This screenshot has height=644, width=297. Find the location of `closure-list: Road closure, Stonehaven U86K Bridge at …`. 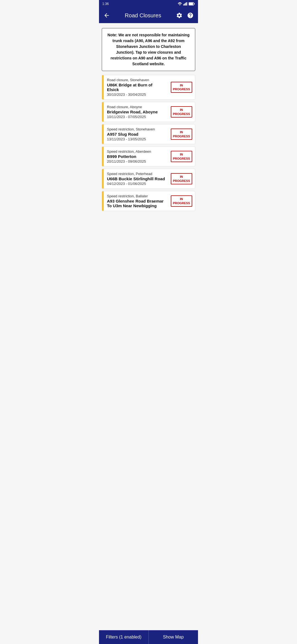

closure-list: Road closure, Stonehaven U86K Bridge at … is located at coordinates (148, 143).